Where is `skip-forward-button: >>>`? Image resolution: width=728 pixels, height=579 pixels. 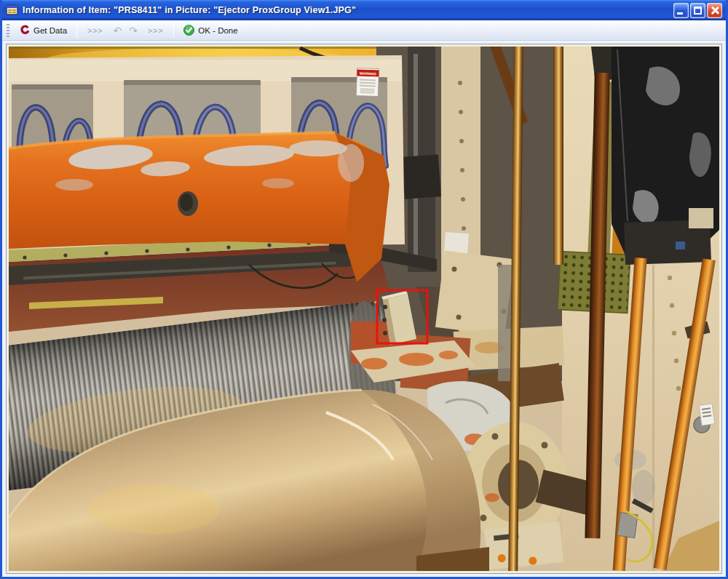
skip-forward-button: >>> is located at coordinates (156, 31).